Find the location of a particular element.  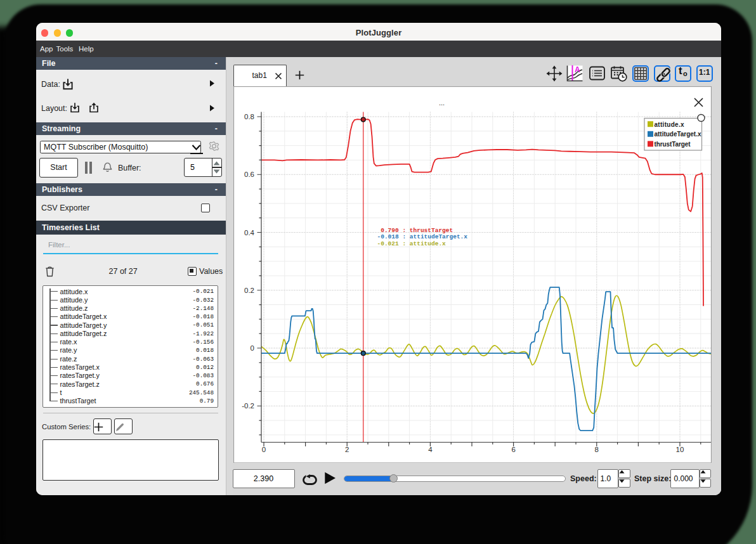

svg-text: 0.4 is located at coordinates (250, 232).